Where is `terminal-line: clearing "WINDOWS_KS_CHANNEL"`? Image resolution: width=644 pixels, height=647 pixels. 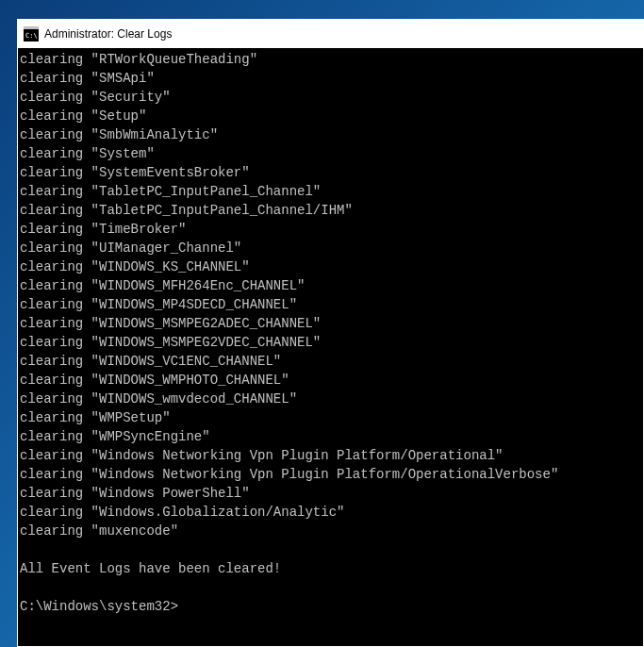
terminal-line: clearing "WINDOWS_KS_CHANNEL" is located at coordinates (330, 267).